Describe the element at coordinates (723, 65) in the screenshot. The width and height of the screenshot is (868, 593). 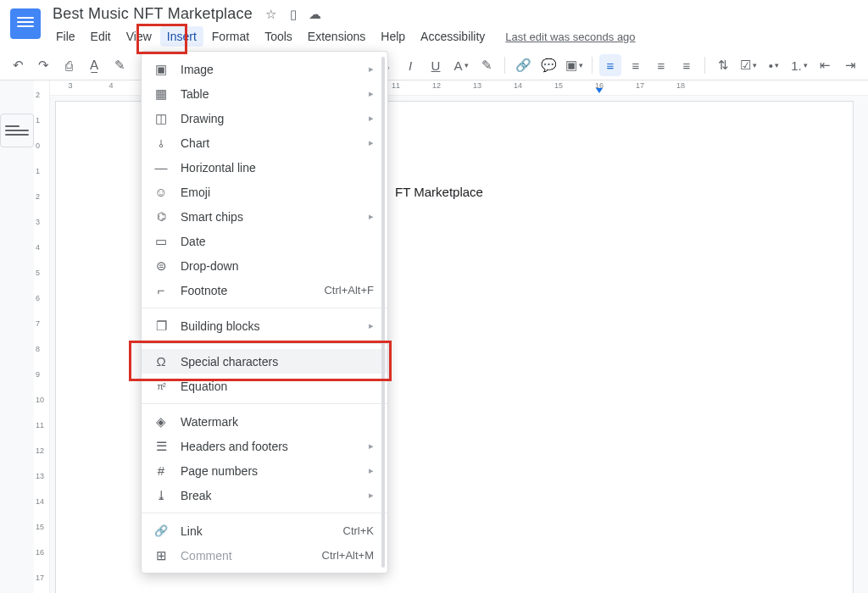
I see `line-spacing-button: ⇅` at that location.